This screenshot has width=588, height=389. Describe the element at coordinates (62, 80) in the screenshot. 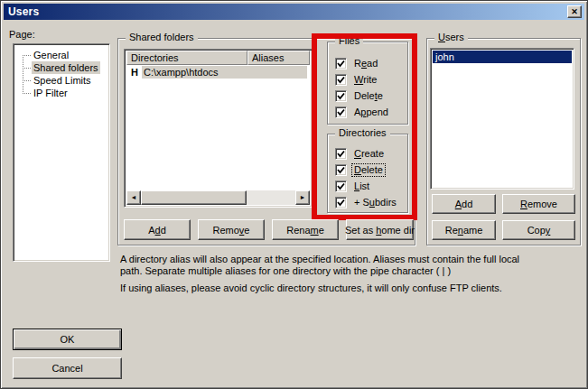

I see `page-item-speed-limits: Speed Limits` at that location.